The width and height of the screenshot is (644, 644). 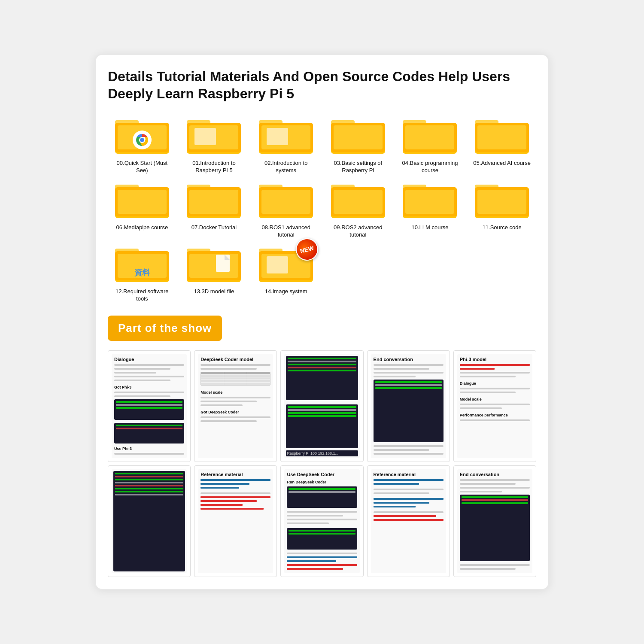 What do you see at coordinates (149, 359) in the screenshot?
I see `screenshot-title-1: Dialogue` at bounding box center [149, 359].